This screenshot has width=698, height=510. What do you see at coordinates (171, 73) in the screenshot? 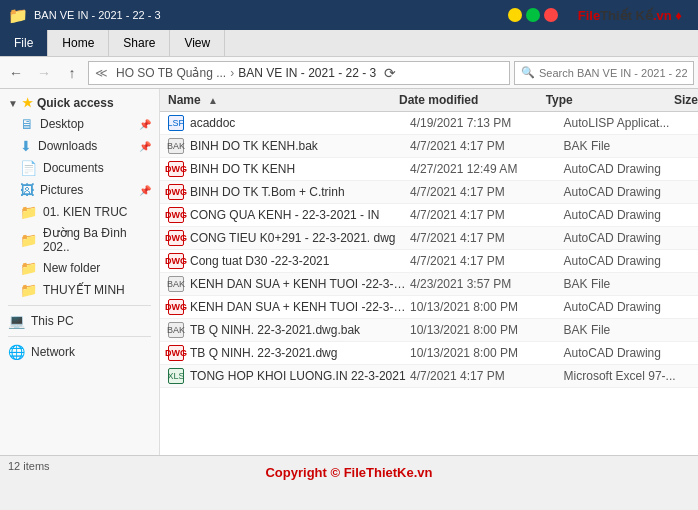
I see `path-part-2: HO SO TB Quảng ...` at bounding box center [171, 73].